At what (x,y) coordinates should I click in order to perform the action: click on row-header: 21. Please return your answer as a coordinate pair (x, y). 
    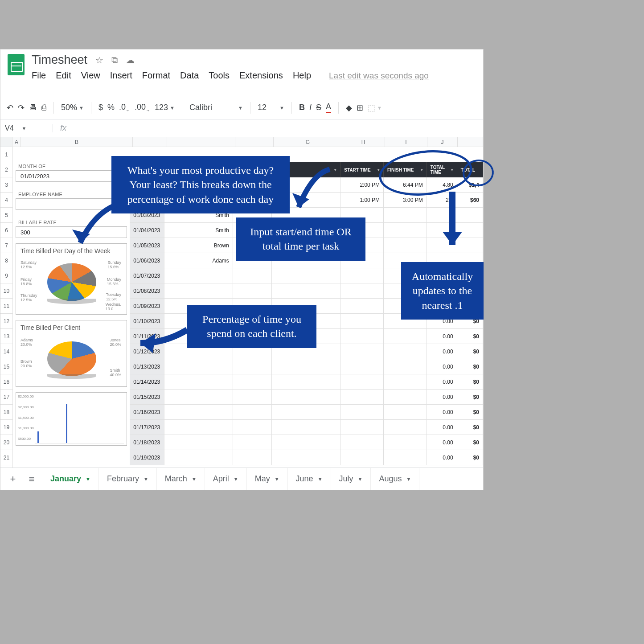
    Looking at the image, I should click on (6, 458).